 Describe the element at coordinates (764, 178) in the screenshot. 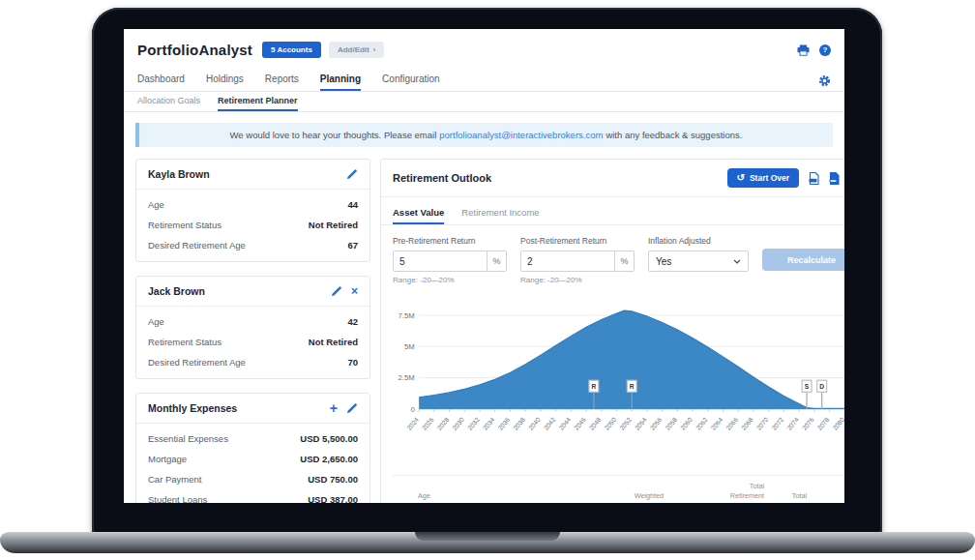

I see `start-over-button: ↺ Start Over` at that location.